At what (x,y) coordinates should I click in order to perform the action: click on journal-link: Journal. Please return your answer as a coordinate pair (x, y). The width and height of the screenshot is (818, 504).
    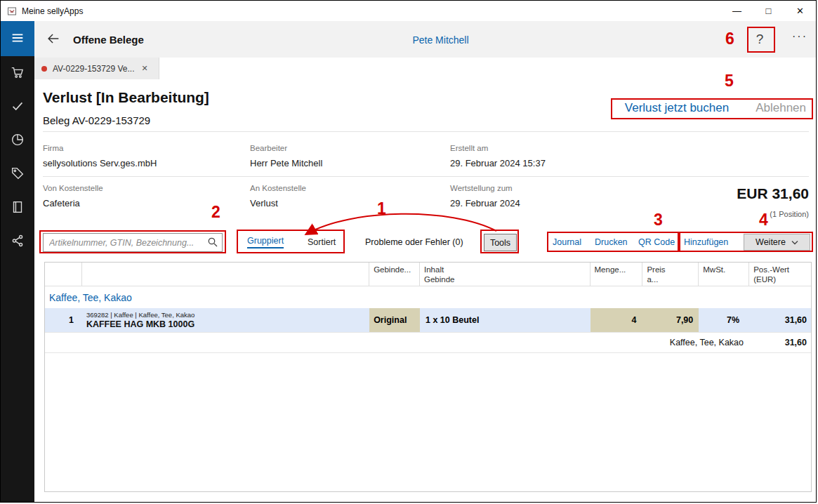
    Looking at the image, I should click on (567, 242).